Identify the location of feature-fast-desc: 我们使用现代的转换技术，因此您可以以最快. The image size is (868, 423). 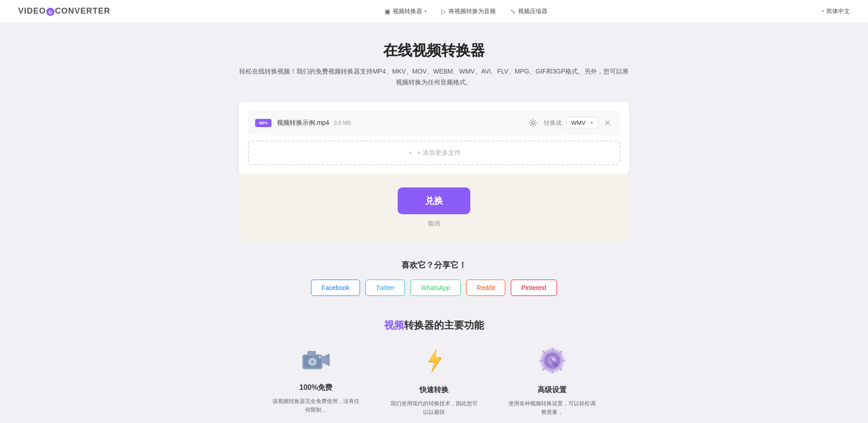
(434, 408).